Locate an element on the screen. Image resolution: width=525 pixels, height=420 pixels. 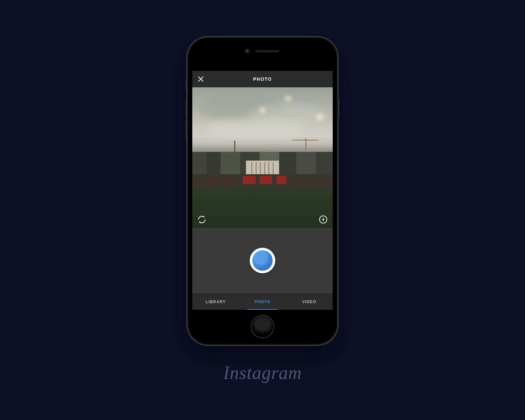
volume-down-button is located at coordinates (186, 130).